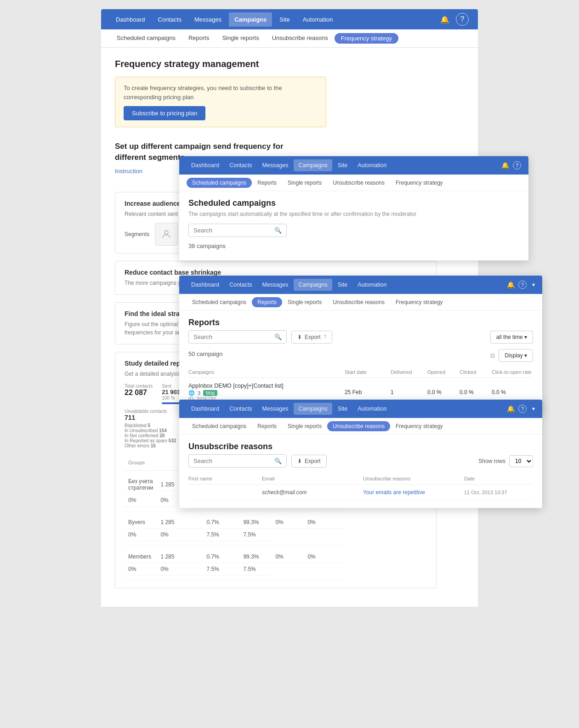 This screenshot has height=728, width=579. I want to click on col-delivered: Delivered, so click(409, 372).